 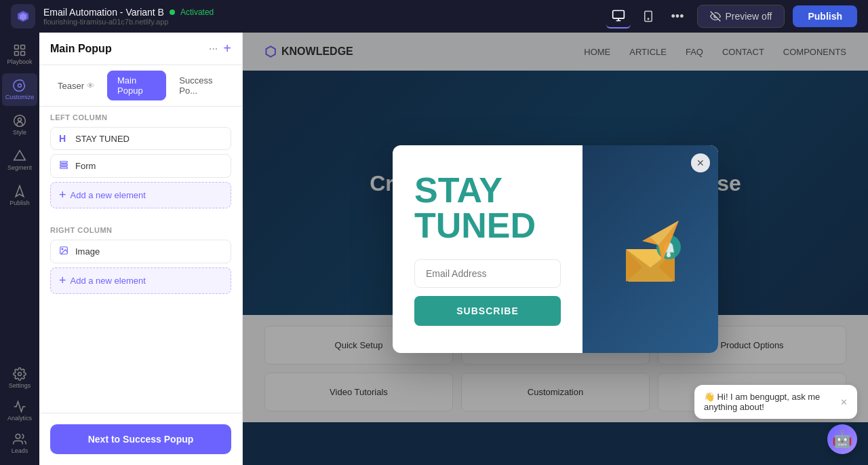 I want to click on heading-icon: H, so click(x=64, y=138).